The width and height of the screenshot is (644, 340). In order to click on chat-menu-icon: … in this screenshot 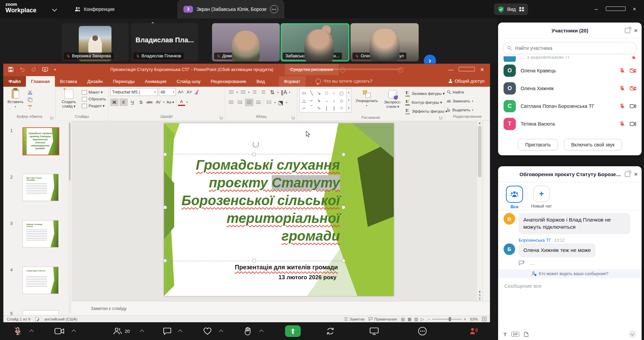, I will do `click(618, 174)`.